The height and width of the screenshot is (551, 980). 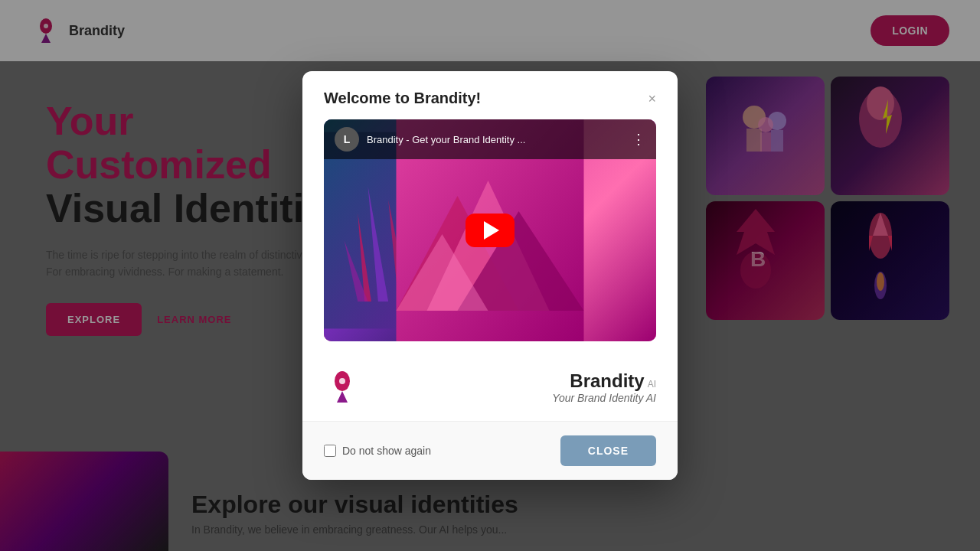 What do you see at coordinates (446, 139) in the screenshot?
I see `video-title-text: Brandity - Get your Brand Identity ...` at bounding box center [446, 139].